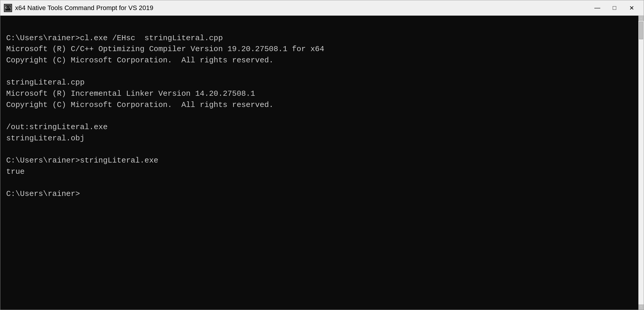 The height and width of the screenshot is (310, 644). Describe the element at coordinates (319, 194) in the screenshot. I see `terminal-line: C:\Users\rainer>` at that location.